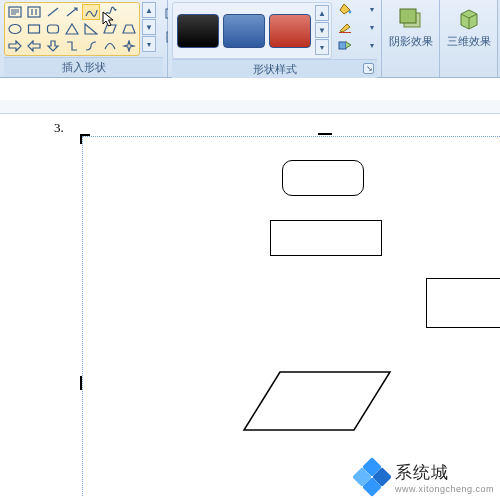  I want to click on dialog-launcher-icon, so click(368, 68).